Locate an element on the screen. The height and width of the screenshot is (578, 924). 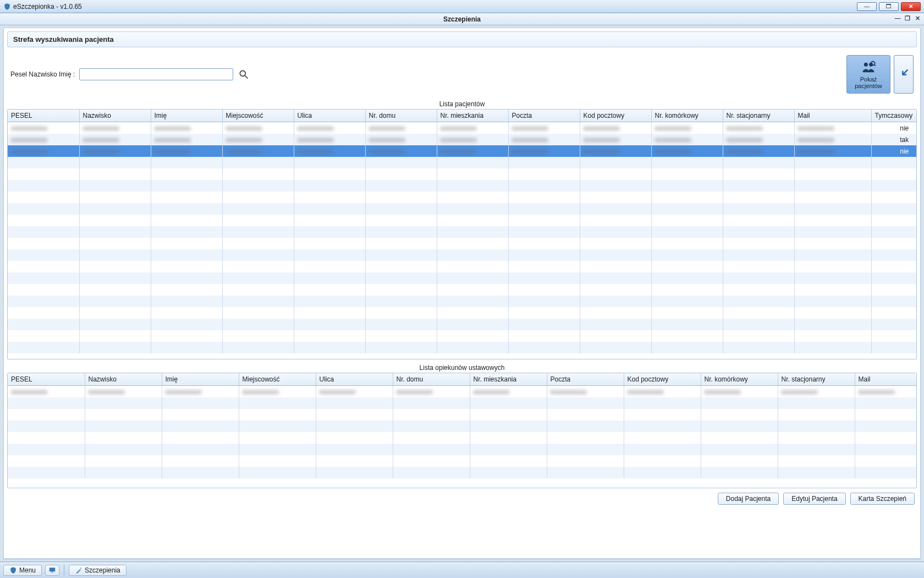
col-12: Tymczasowy is located at coordinates (894, 116).